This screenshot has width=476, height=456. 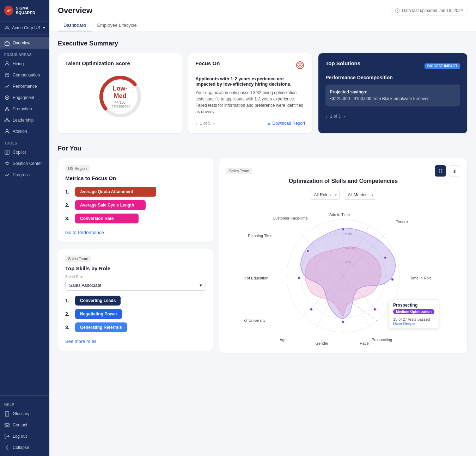 What do you see at coordinates (447, 171) in the screenshot?
I see `radar-icons` at bounding box center [447, 171].